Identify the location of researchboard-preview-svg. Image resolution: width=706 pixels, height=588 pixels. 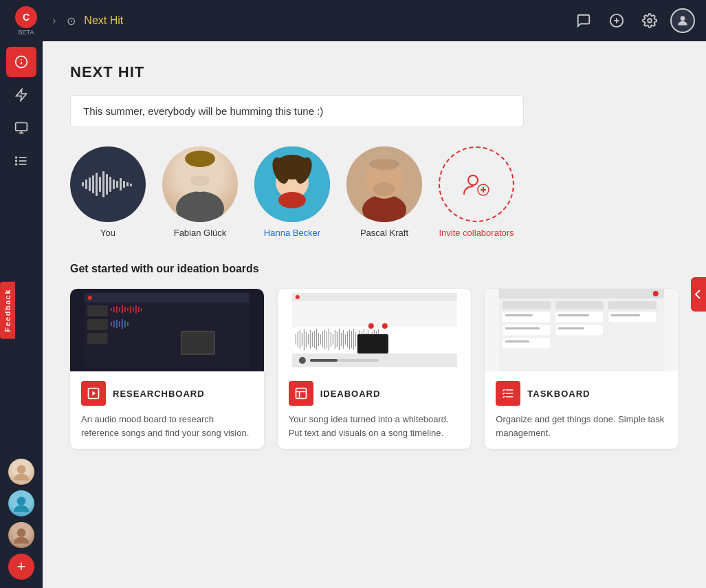
(167, 330).